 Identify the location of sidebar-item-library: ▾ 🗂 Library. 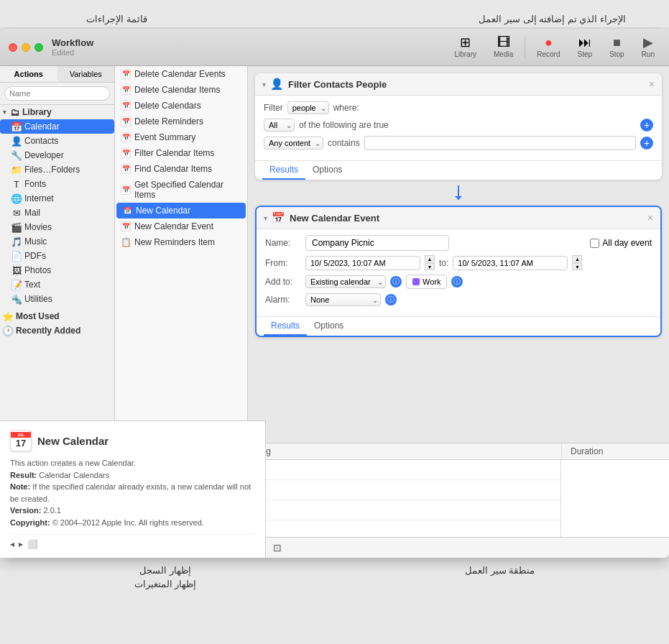
(57, 112).